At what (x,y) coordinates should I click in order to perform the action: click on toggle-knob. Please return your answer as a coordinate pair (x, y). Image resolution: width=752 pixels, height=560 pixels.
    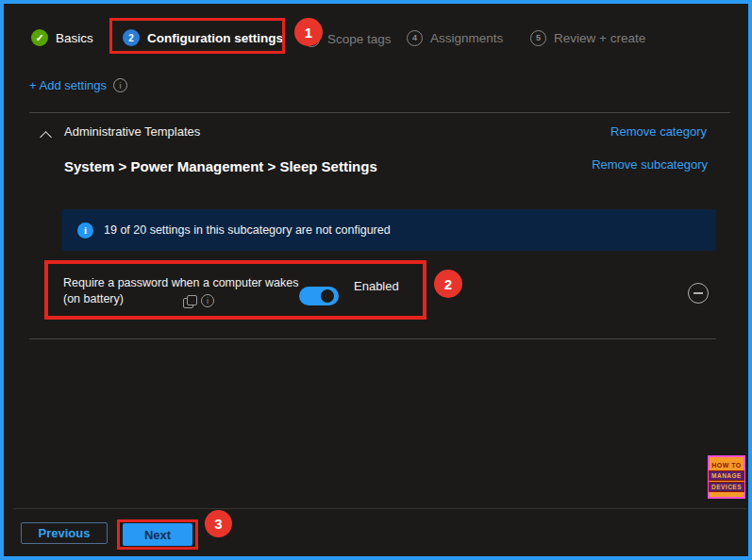
    Looking at the image, I should click on (327, 296).